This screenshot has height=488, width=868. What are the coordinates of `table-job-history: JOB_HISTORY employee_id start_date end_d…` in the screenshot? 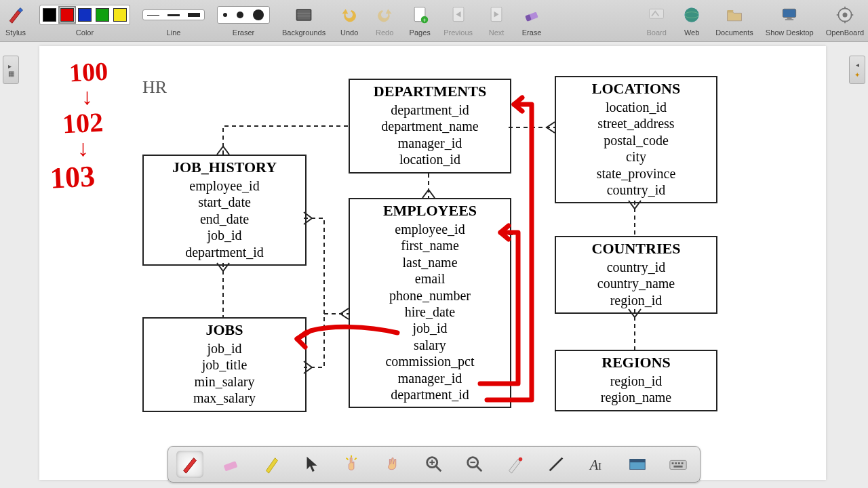 It's located at (224, 210).